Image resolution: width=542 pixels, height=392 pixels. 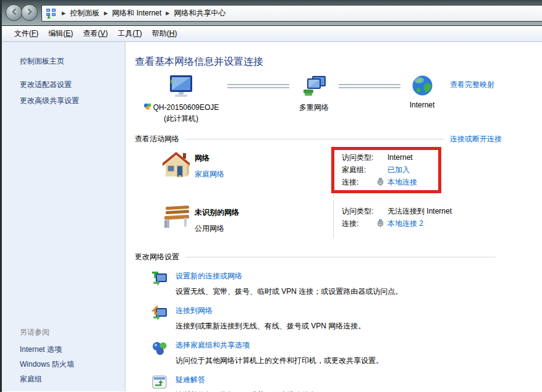 I want to click on computer-name: QH-20150609EOJE, so click(x=187, y=107).